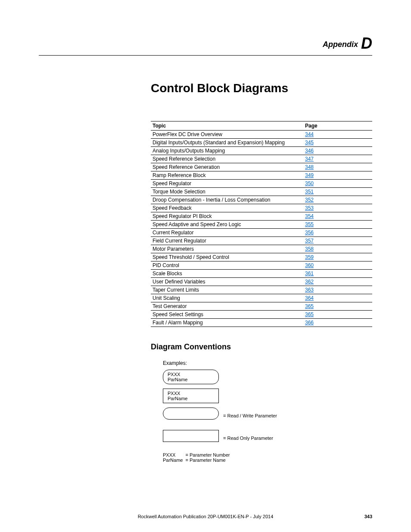  I want to click on toc-topic: Motor Parameters, so click(227, 249).